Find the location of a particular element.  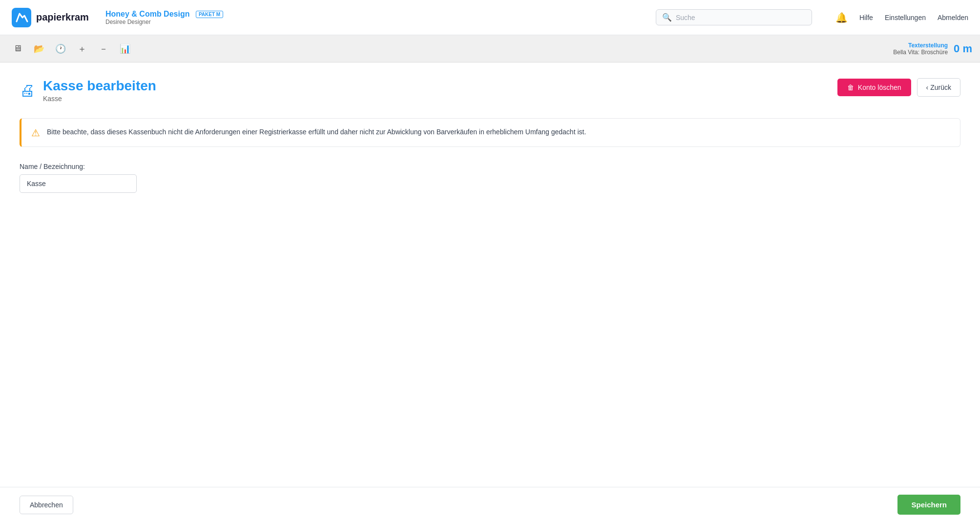

search-icon: 🔍 is located at coordinates (667, 18).